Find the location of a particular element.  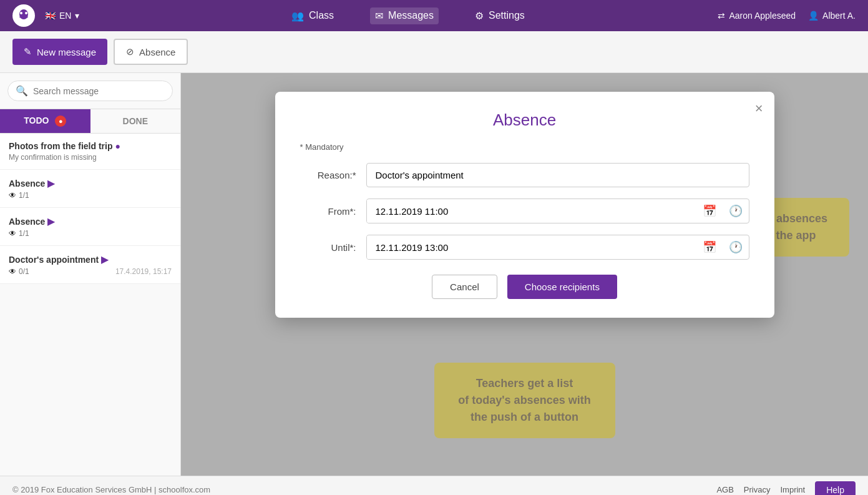

switch-icon: ⇄ is located at coordinates (721, 16).